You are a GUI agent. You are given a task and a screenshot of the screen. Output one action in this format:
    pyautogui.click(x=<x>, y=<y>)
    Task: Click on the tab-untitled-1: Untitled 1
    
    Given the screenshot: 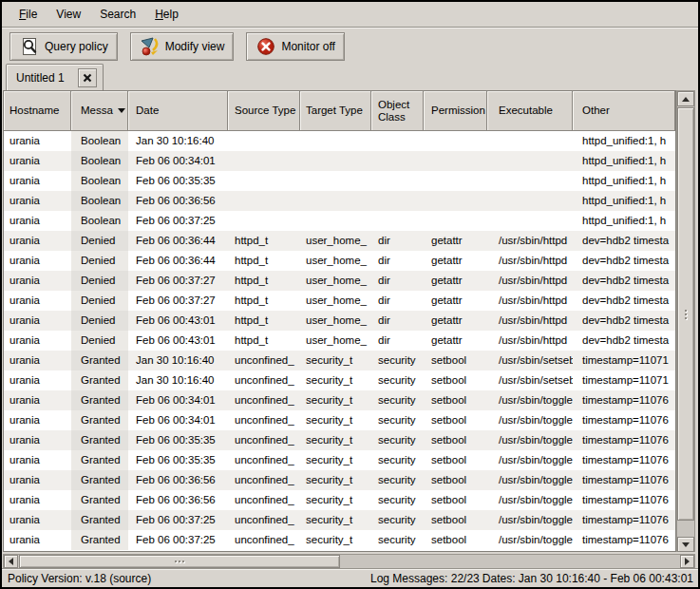 What is the action you would take?
    pyautogui.click(x=55, y=77)
    